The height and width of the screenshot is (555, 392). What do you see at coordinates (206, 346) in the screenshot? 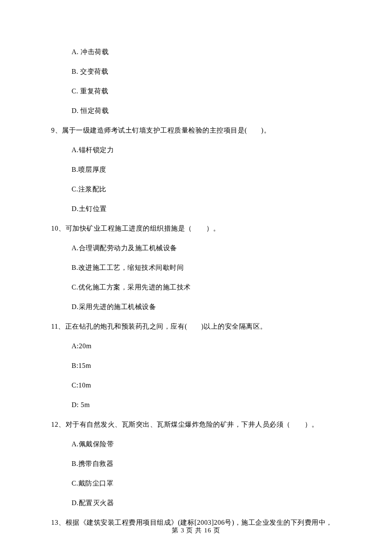
I see `option-a: A:20m` at bounding box center [206, 346].